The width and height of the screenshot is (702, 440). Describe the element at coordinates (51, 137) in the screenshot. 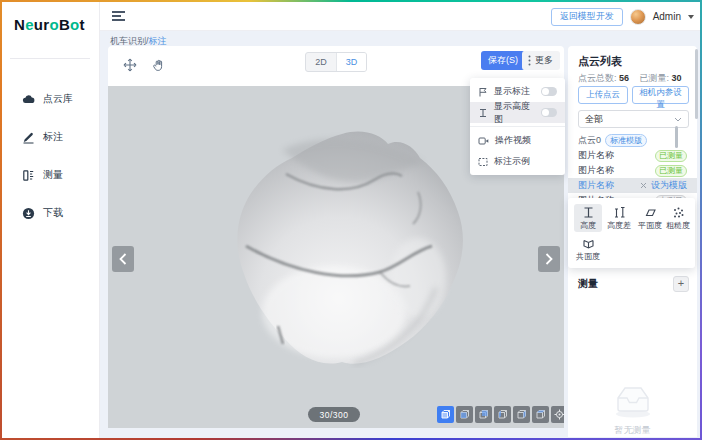

I see `sidebar-item-annotate: 标注` at that location.